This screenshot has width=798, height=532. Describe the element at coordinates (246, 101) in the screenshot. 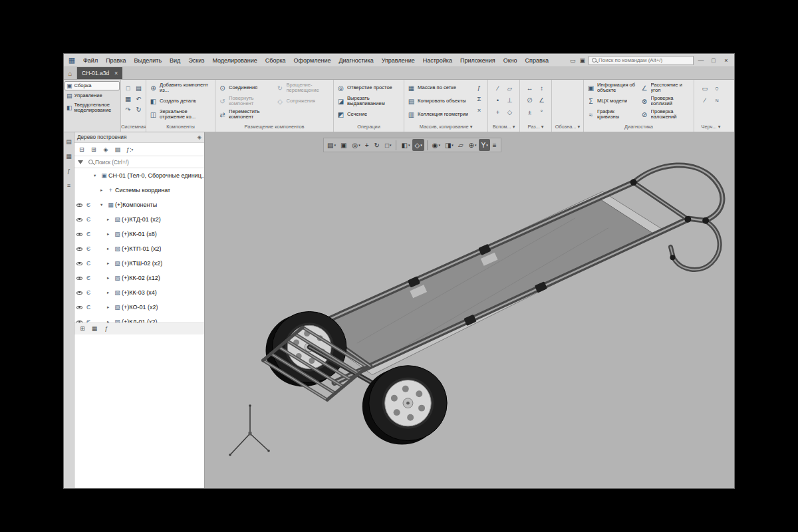

I see `rotate-component-button: ↺ Повернуть компонент` at that location.